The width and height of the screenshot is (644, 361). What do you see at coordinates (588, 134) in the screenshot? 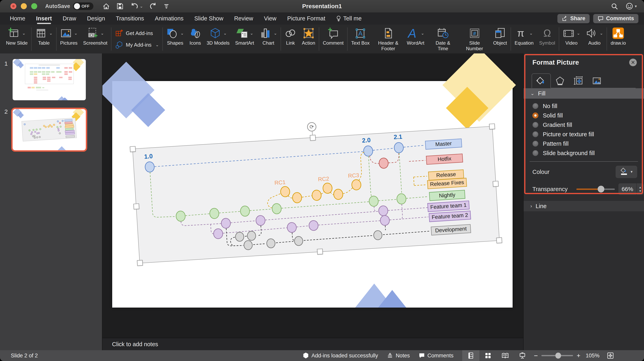
I see `option-picture-texture-fill: Picture or texture fill` at bounding box center [588, 134].